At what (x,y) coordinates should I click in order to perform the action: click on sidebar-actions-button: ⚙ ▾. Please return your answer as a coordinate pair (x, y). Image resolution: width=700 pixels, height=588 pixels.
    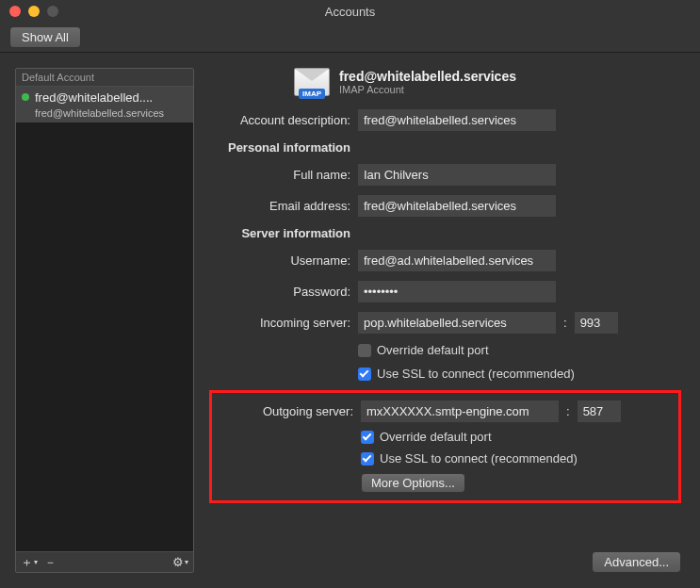
    Looking at the image, I should click on (180, 563).